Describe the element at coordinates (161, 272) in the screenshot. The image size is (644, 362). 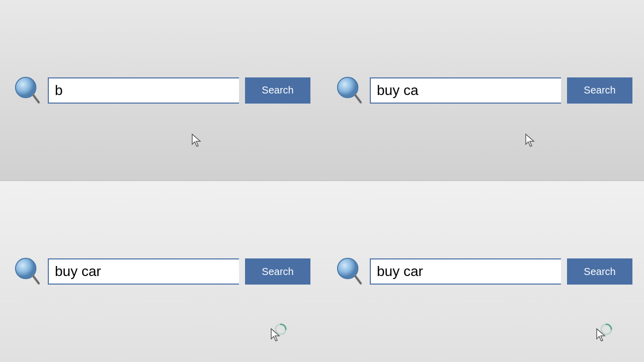
I see `search-group-bottom-left: Search` at that location.